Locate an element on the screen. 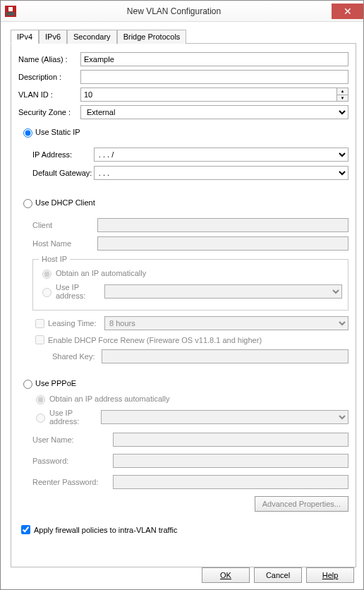 Image resolution: width=364 pixels, height=590 pixels. hostip-useip-input is located at coordinates (223, 291).